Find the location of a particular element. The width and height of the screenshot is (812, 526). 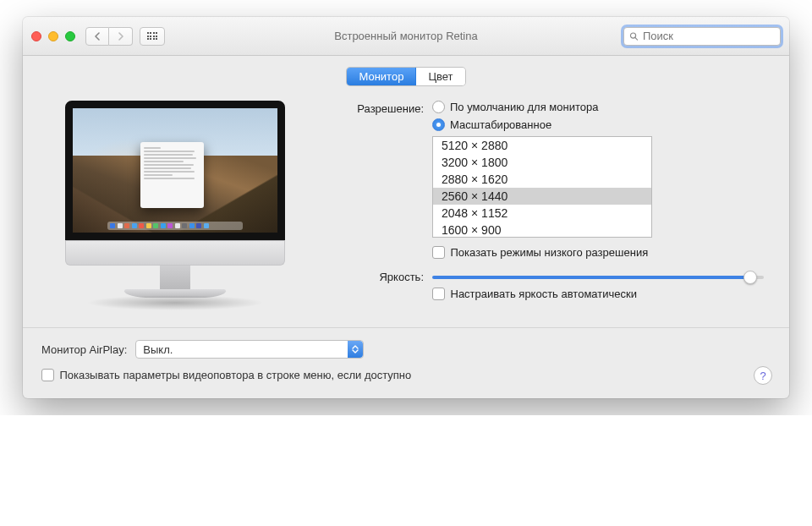

auto-brightness-checkbox: Настраивать яркость автоматически is located at coordinates (598, 294).